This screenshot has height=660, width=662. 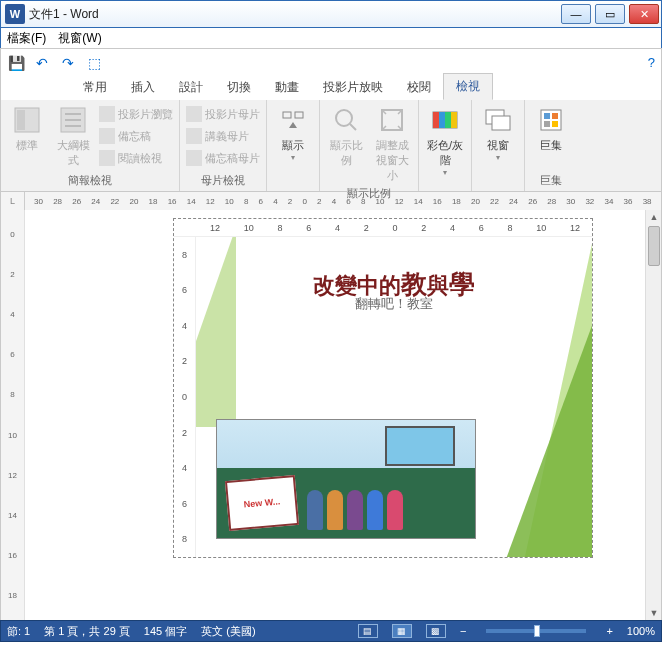 I want to click on status-word-count: 145 個字, so click(x=166, y=632).